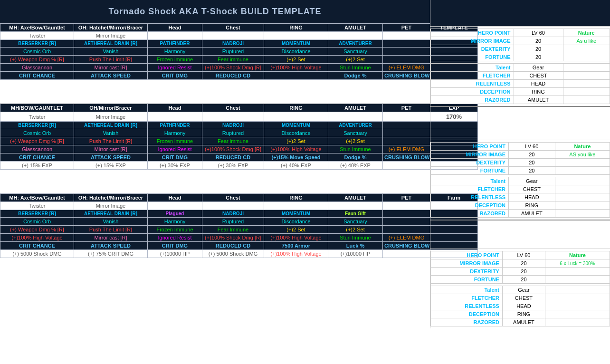 Image resolution: width=610 pixels, height=364 pixels. I want to click on table-row: MIRROR IMAGE 20 AS you like, so click(521, 155).